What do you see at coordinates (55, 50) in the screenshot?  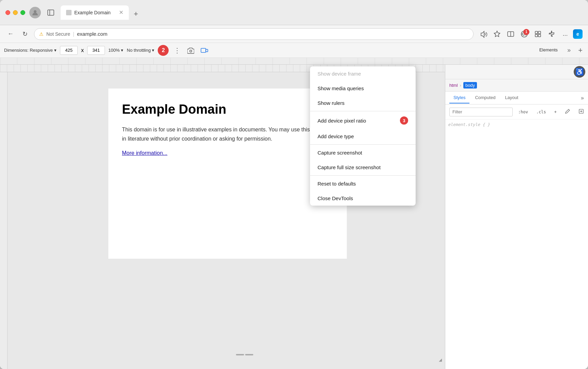 I see `dimensions-arrow: ▾` at bounding box center [55, 50].